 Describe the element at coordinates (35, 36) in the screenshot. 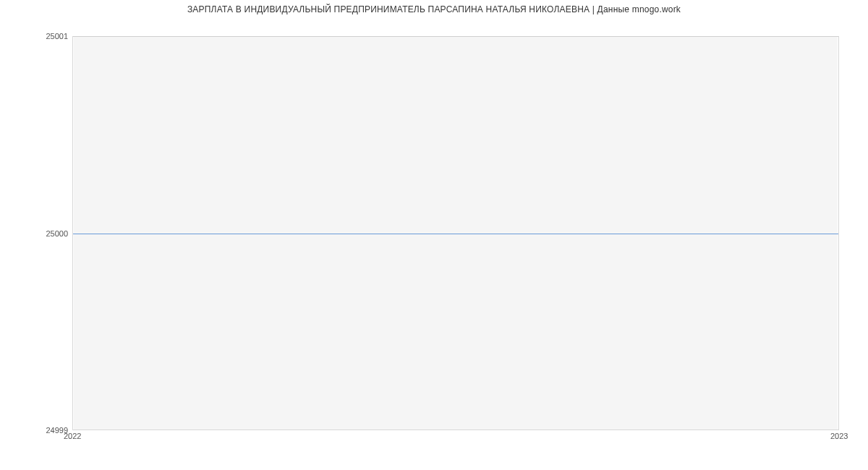

I see `y-tick-label: 25001` at that location.